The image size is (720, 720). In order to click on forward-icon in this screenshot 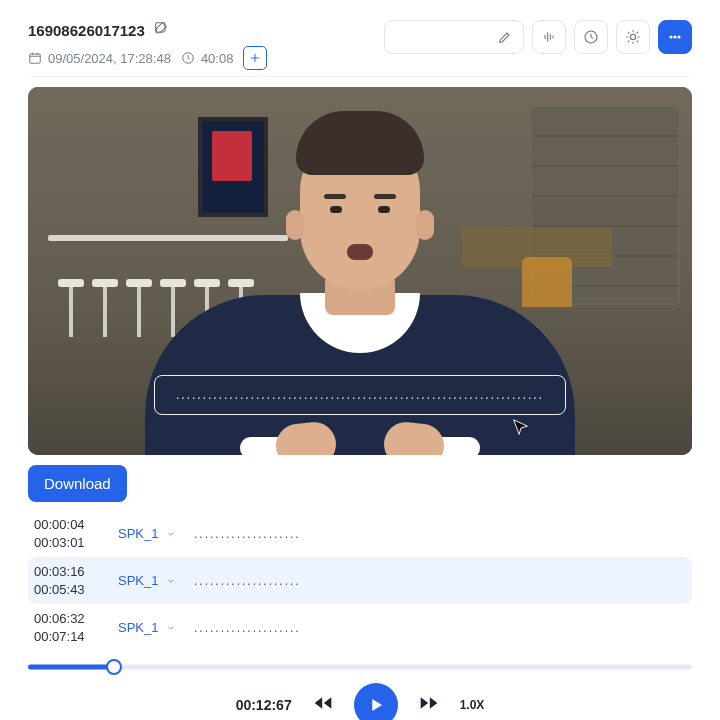, I will do `click(429, 703)`.